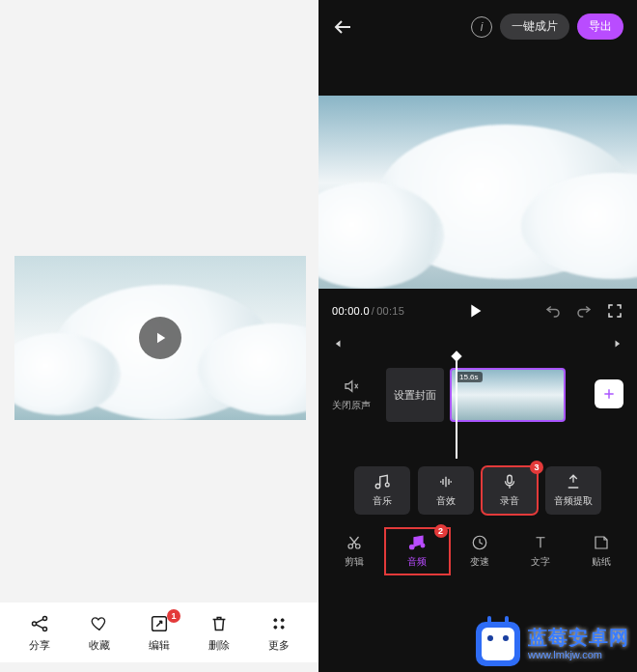 The width and height of the screenshot is (637, 672). Describe the element at coordinates (478, 551) in the screenshot. I see `editor-bottom-tabs: 剪辑 2 音频 变速 文字 贴纸` at that location.